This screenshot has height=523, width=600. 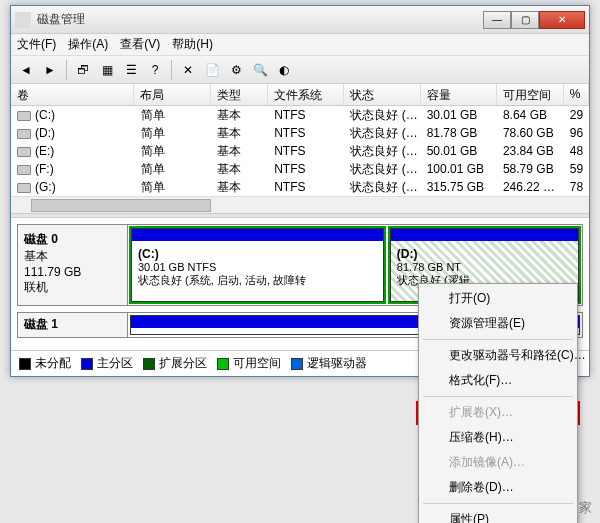 I want to click on context-menu: 打开(O) 资源管理器(E) 更改驱动器号和路径(C)… 格式化(F)… 扩展卷…, so click(x=498, y=403).